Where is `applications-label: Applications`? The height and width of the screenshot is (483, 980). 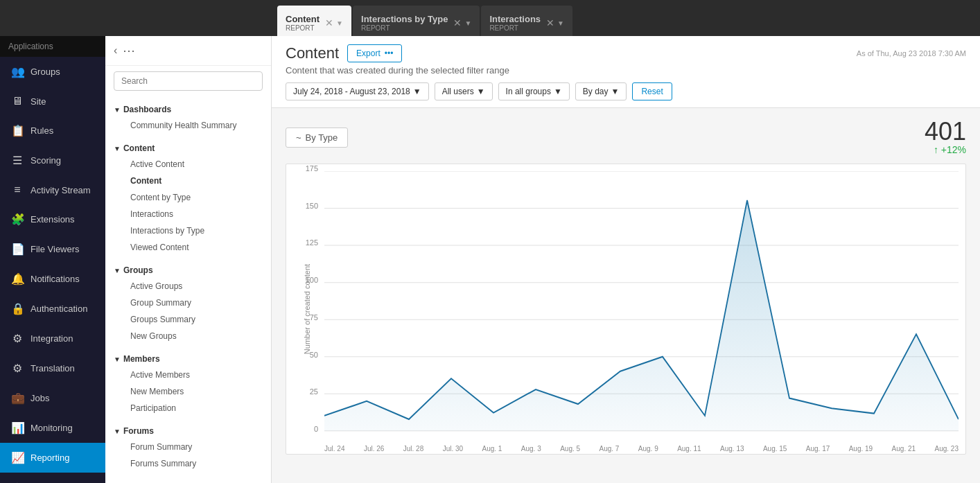
applications-label: Applications is located at coordinates (30, 46).